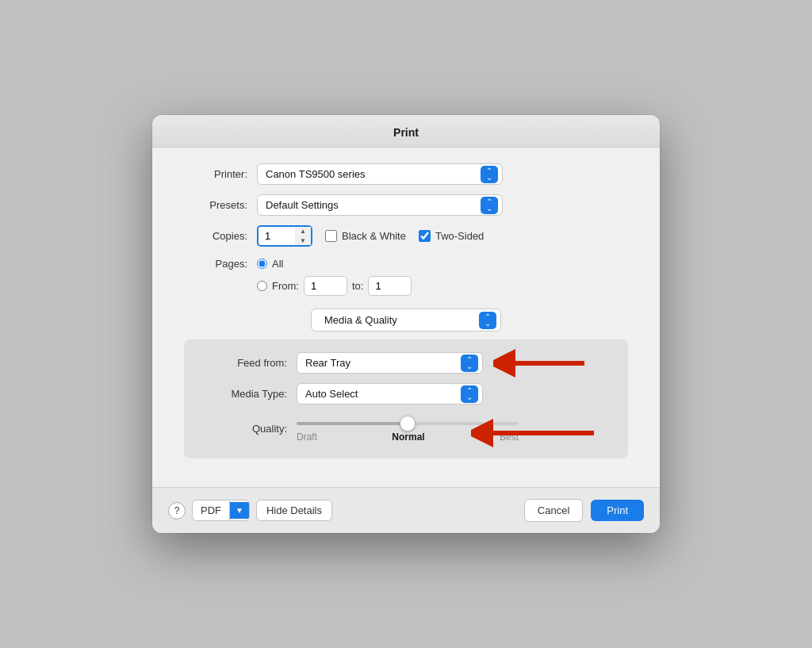 The height and width of the screenshot is (648, 812). What do you see at coordinates (380, 205) in the screenshot?
I see `presets-select: Default Settings` at bounding box center [380, 205].